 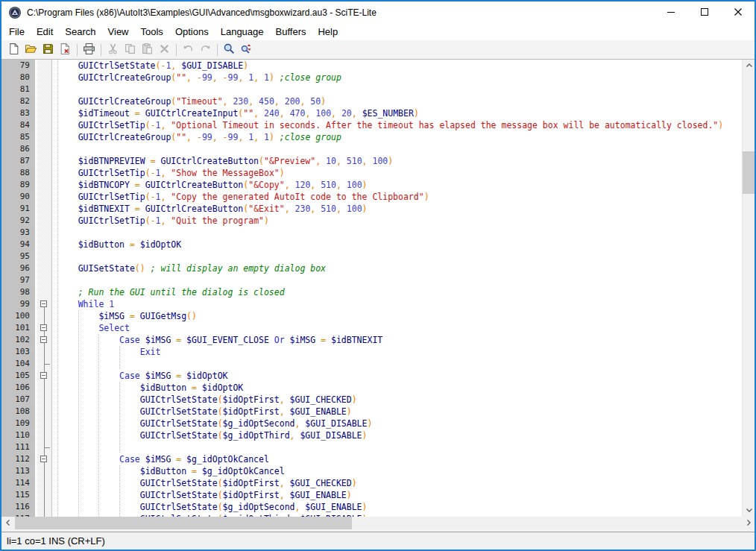 What do you see at coordinates (749, 510) in the screenshot?
I see `scroll-down-button` at bounding box center [749, 510].